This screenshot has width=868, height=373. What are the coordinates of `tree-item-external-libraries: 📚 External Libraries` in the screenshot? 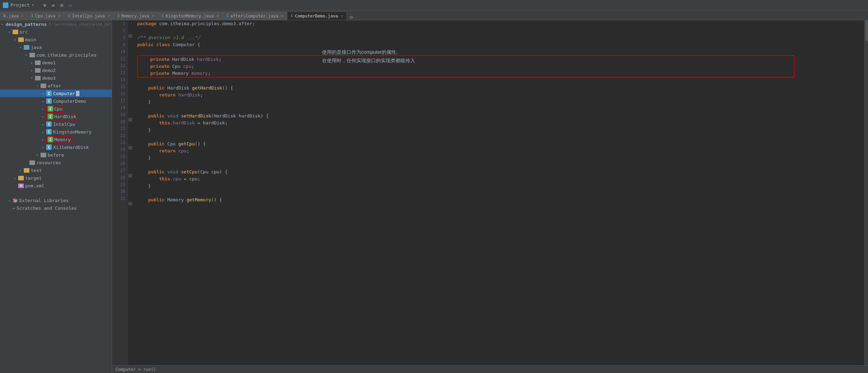 It's located at (56, 200).